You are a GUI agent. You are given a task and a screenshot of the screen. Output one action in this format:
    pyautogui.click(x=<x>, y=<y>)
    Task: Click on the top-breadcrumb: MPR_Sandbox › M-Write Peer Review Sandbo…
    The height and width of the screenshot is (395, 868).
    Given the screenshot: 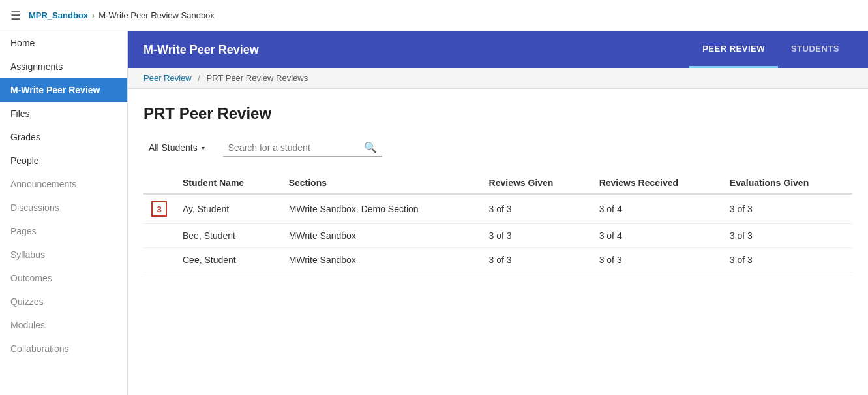 What is the action you would take?
    pyautogui.click(x=121, y=16)
    